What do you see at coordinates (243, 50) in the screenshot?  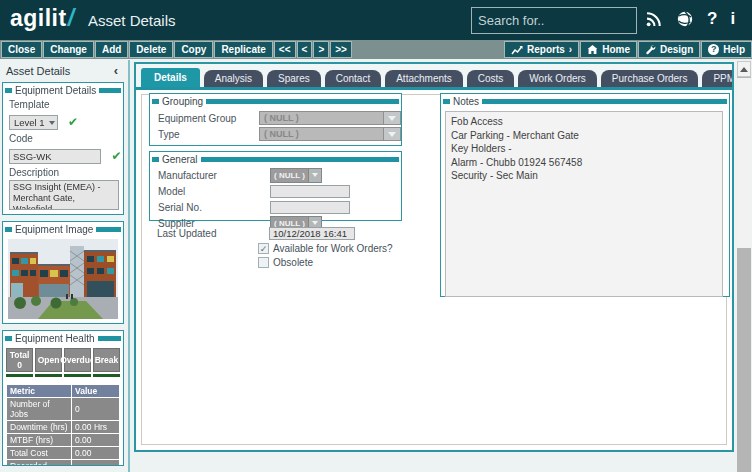 I see `replicate-button: Replicate` at bounding box center [243, 50].